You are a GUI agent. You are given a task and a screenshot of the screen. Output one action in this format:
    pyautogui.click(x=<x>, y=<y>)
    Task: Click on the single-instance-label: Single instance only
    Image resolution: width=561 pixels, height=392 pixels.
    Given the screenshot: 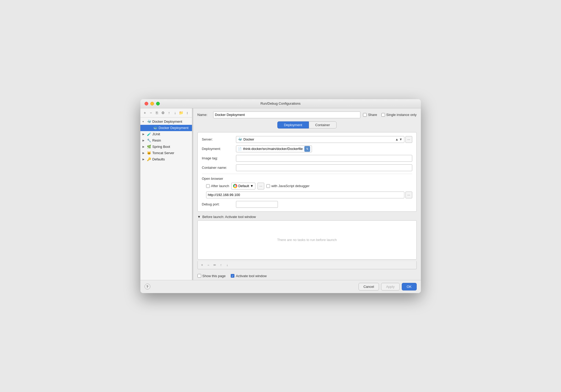 What is the action you would take?
    pyautogui.click(x=402, y=115)
    